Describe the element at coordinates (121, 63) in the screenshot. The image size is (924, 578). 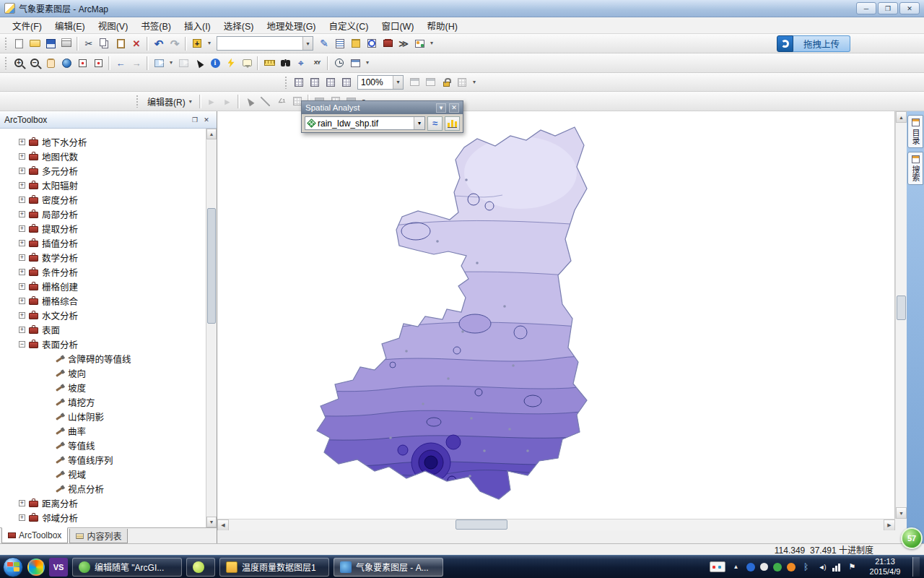
I see `back-extent-button: ←` at that location.